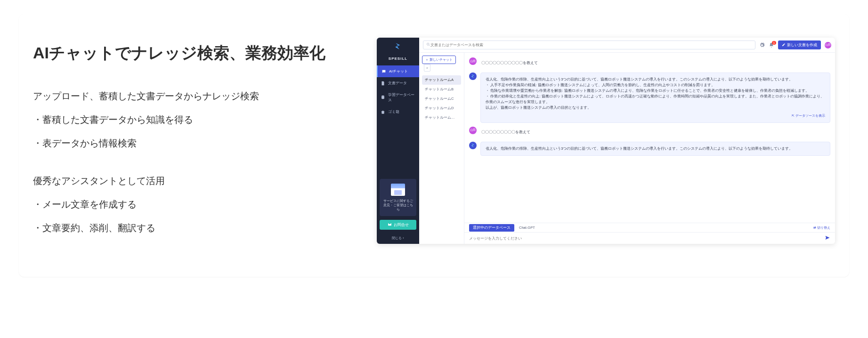 This screenshot has width=868, height=338. I want to click on message-input-bar, so click(650, 238).